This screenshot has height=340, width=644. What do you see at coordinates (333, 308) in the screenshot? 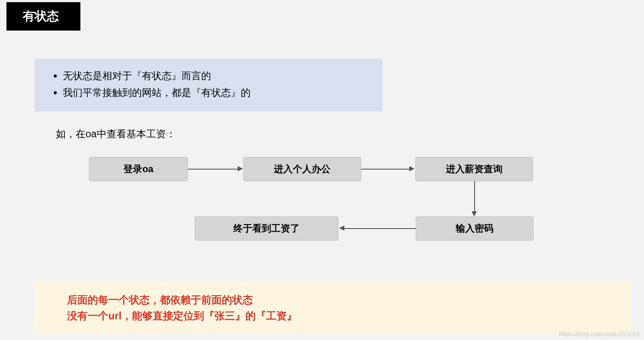
I see `conclusion-panel: 后面的每一个状态，都依赖于前面的状态 没有一个url，能够直接定位到『张三』的『…` at bounding box center [333, 308].